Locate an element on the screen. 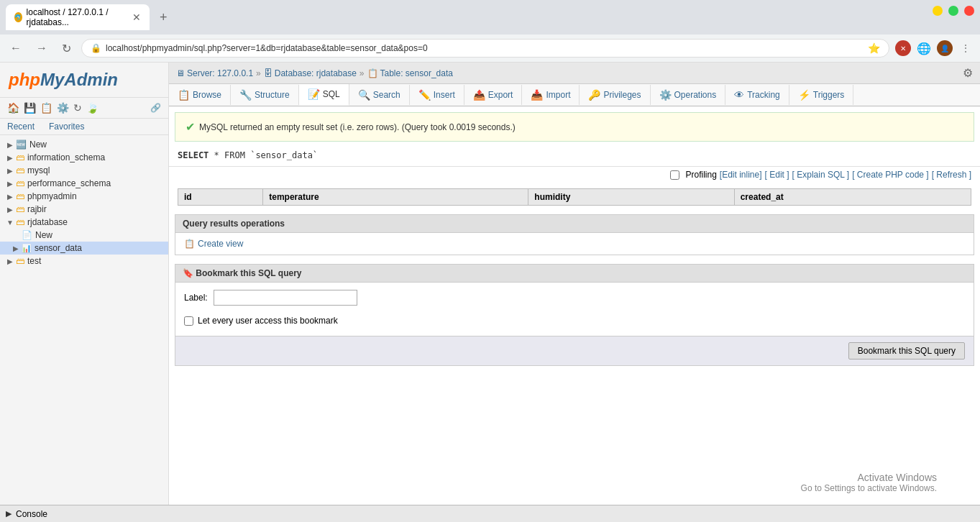 This screenshot has height=522, width=980. create-view-link: 📋 Create view is located at coordinates (574, 244).